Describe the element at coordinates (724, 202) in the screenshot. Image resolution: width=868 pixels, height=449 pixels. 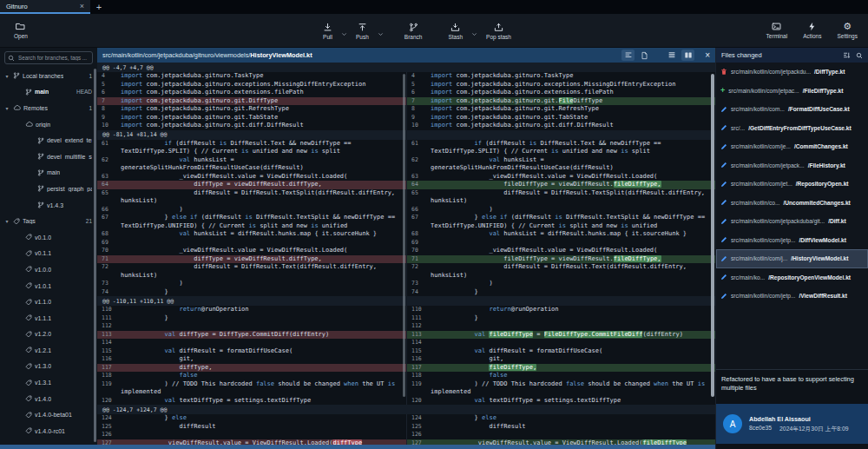
I see `pencil-icon` at that location.